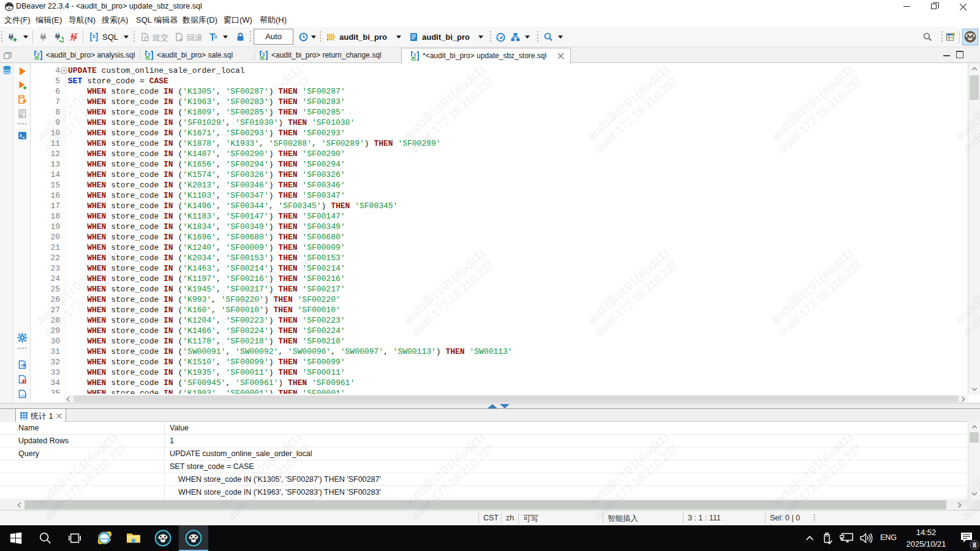  Describe the element at coordinates (22, 99) in the screenshot. I see `execute-script-button` at that location.